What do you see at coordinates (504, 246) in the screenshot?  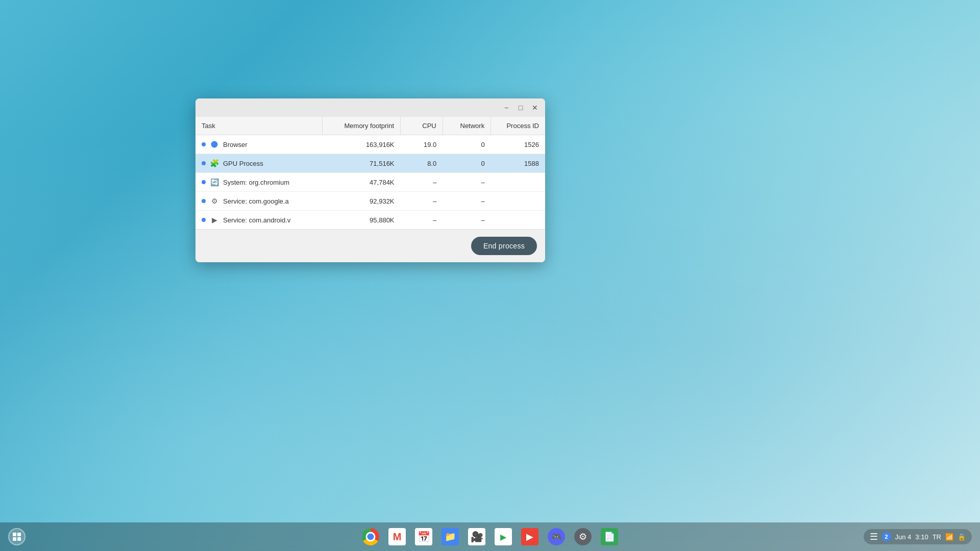 I see `end-process-button: End process` at bounding box center [504, 246].